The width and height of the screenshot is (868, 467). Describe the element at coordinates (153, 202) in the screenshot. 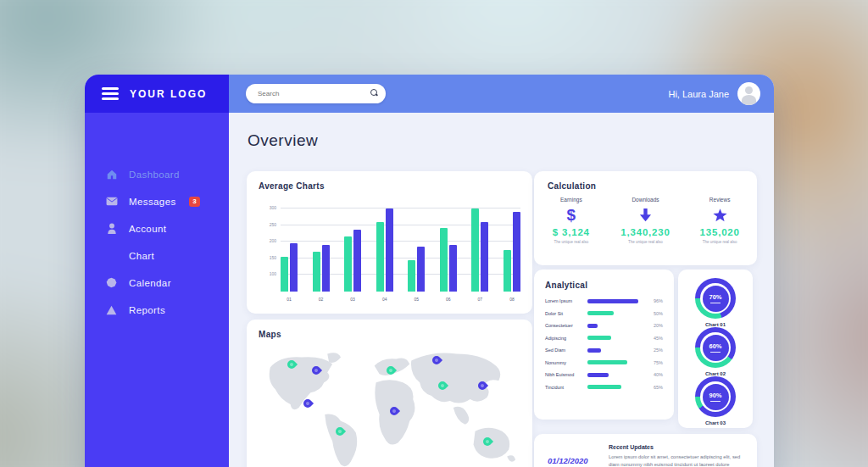

I see `sidebar-item-label: Messages` at that location.